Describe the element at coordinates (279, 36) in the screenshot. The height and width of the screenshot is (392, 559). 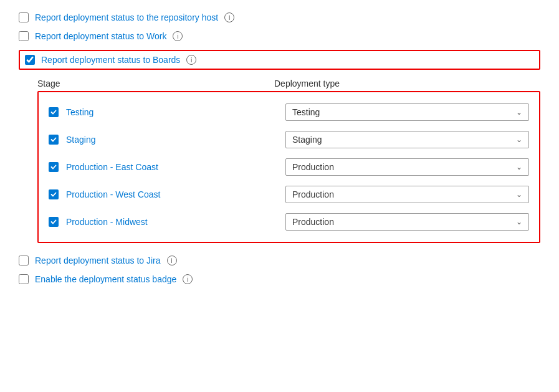
I see `work-row: Report deployment status to Work i` at that location.